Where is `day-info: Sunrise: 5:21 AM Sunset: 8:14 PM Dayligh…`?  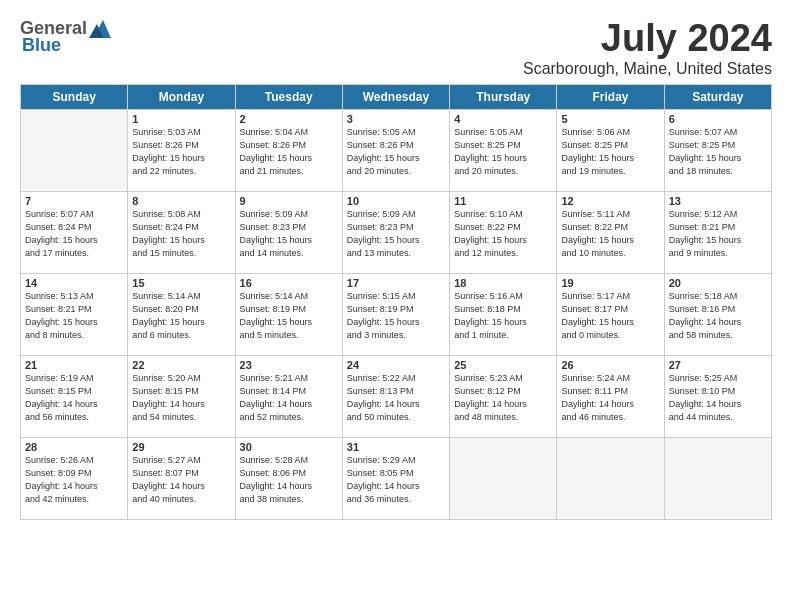 day-info: Sunrise: 5:21 AM Sunset: 8:14 PM Dayligh… is located at coordinates (289, 398).